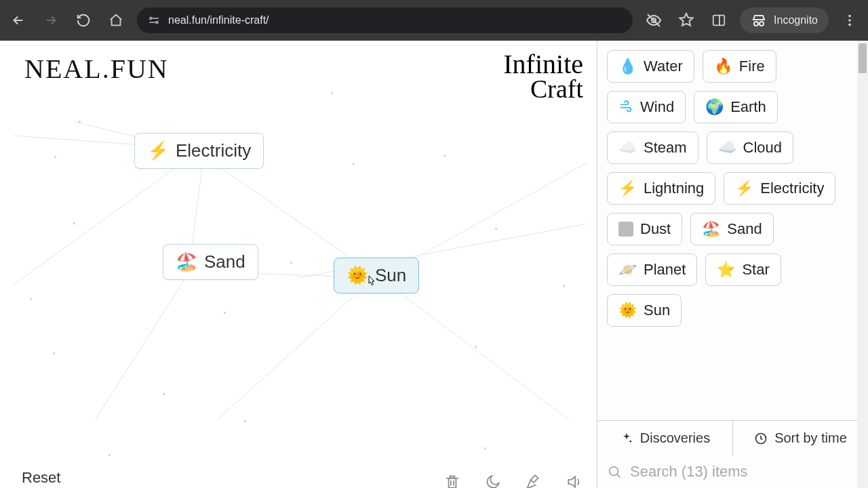  I want to click on sidebar-item-label: Earth, so click(749, 107).